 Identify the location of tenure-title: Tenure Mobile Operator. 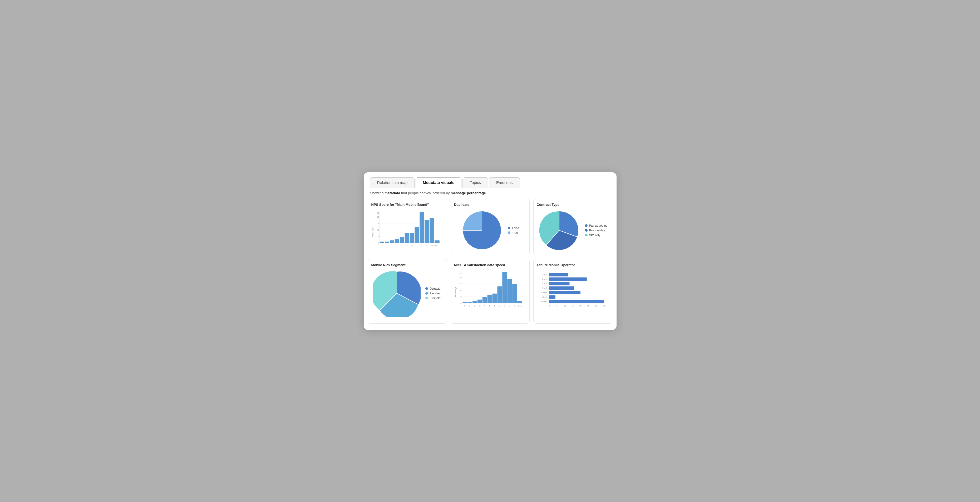
(573, 265).